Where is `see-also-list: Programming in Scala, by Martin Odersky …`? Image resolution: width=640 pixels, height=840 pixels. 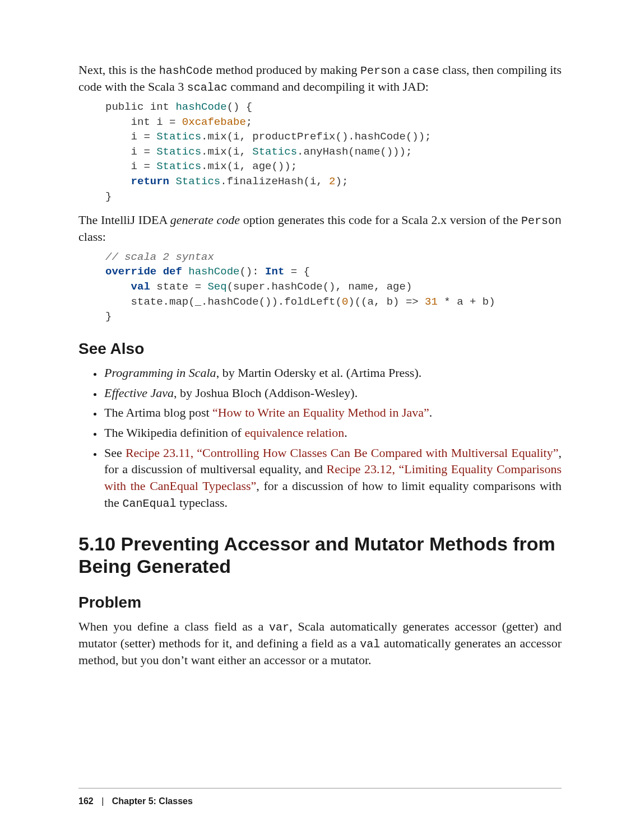 see-also-list: Programming in Scala, by Martin Odersky … is located at coordinates (320, 438).